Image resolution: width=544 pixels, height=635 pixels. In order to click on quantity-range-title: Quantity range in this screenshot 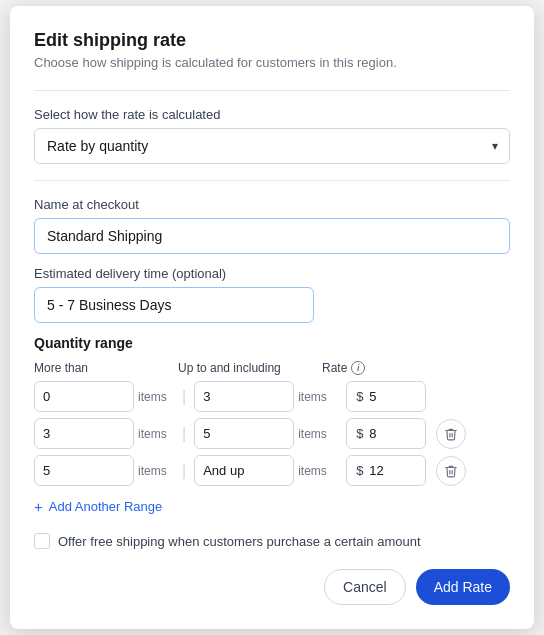, I will do `click(272, 343)`.